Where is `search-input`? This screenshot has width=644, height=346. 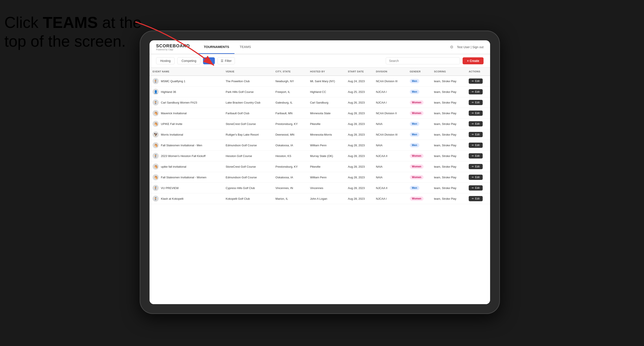 search-input is located at coordinates (423, 61).